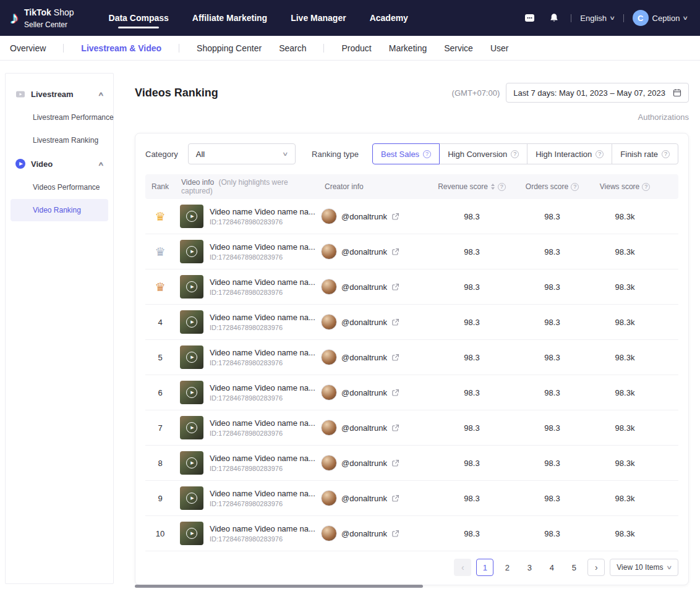 This screenshot has width=700, height=589. What do you see at coordinates (529, 18) in the screenshot?
I see `messages-icon` at bounding box center [529, 18].